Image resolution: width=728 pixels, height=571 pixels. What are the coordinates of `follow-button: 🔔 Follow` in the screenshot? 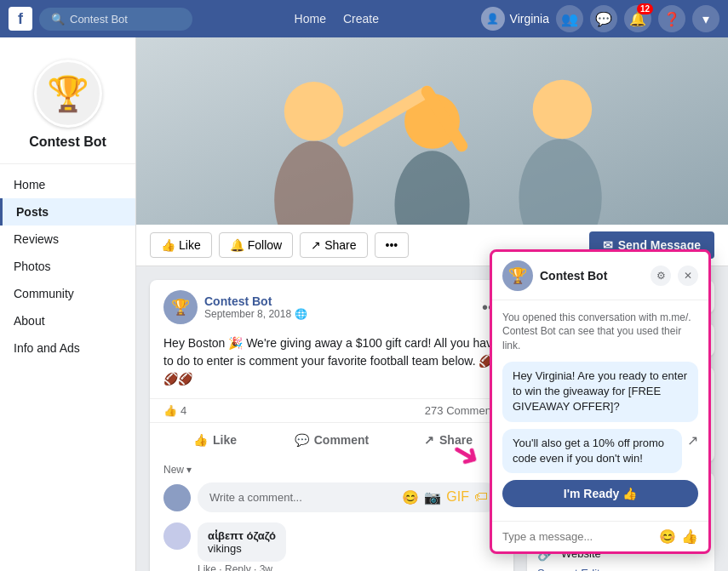 It's located at (255, 245).